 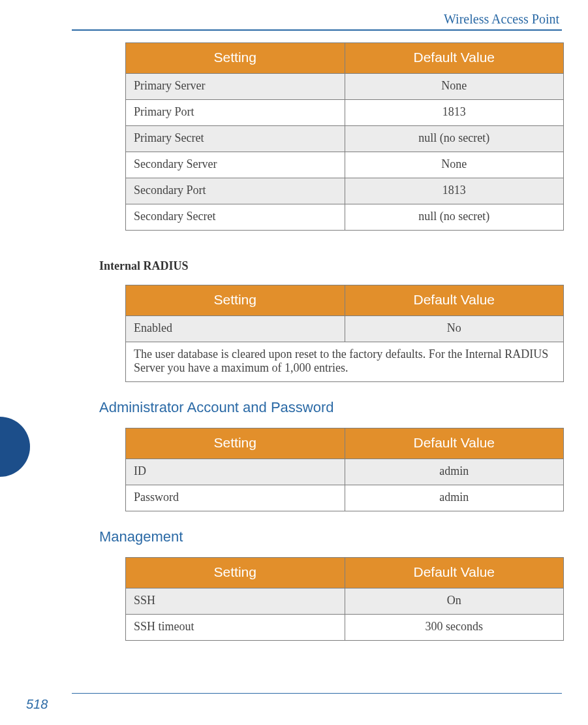 What do you see at coordinates (345, 87) in the screenshot?
I see `table-row: Primary Server None` at bounding box center [345, 87].